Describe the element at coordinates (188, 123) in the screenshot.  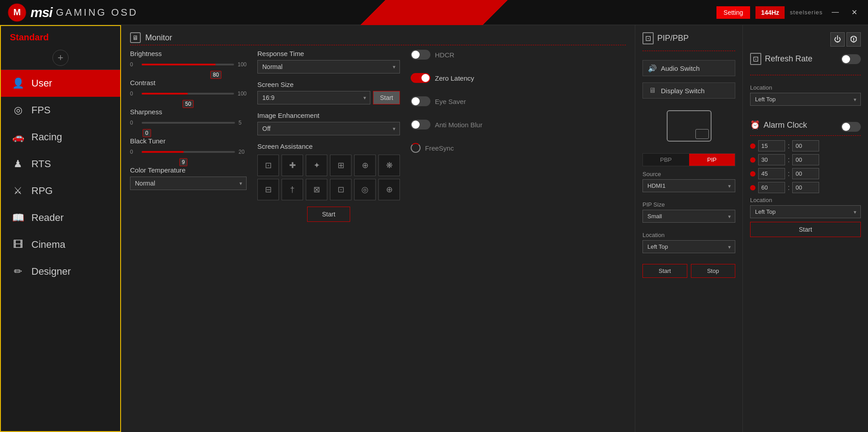
I see `sharpness-slider: 0` at that location.